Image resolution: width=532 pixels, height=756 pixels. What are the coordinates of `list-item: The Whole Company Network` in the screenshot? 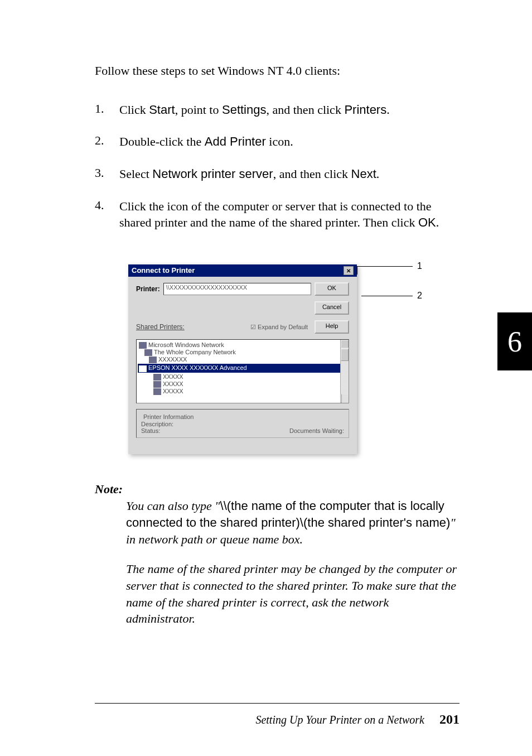 It's located at (243, 353).